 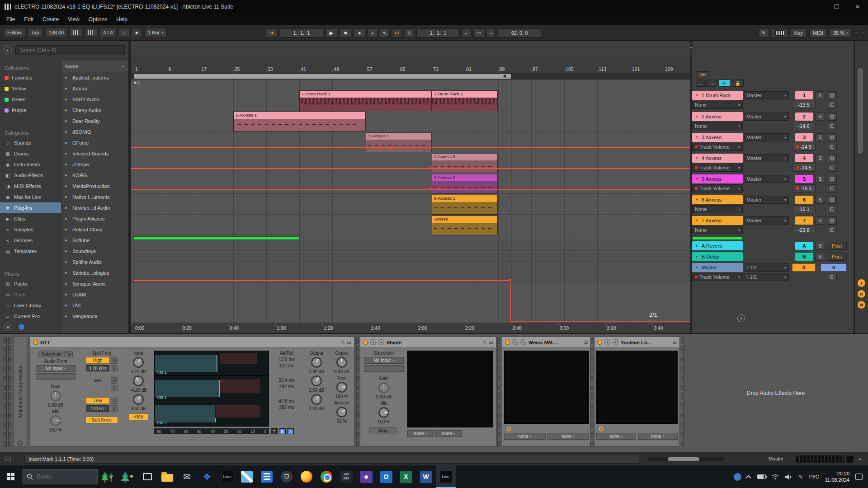 I want to click on arrangement-clip: Axxess, so click(x=465, y=225).